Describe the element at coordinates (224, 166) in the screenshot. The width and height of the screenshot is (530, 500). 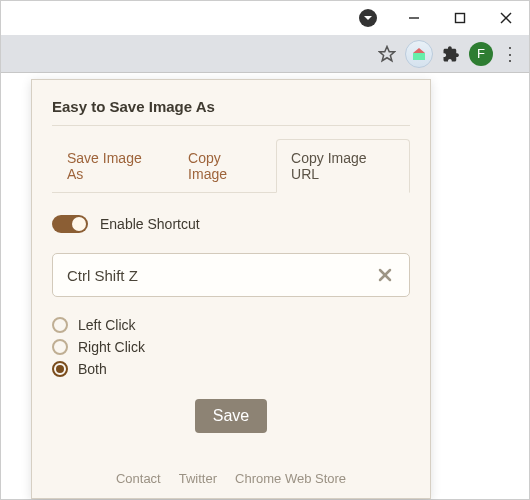
I see `tab-copy-image: Copy Image` at that location.